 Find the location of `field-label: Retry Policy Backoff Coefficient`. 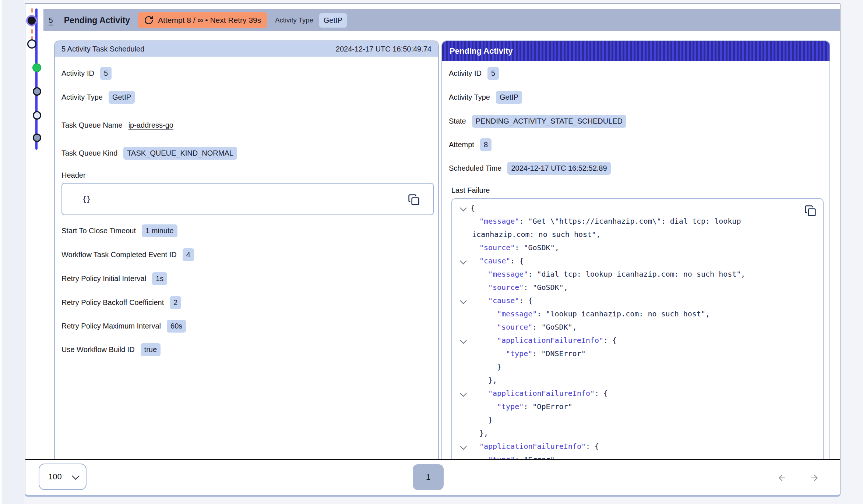

field-label: Retry Policy Backoff Coefficient is located at coordinates (113, 302).